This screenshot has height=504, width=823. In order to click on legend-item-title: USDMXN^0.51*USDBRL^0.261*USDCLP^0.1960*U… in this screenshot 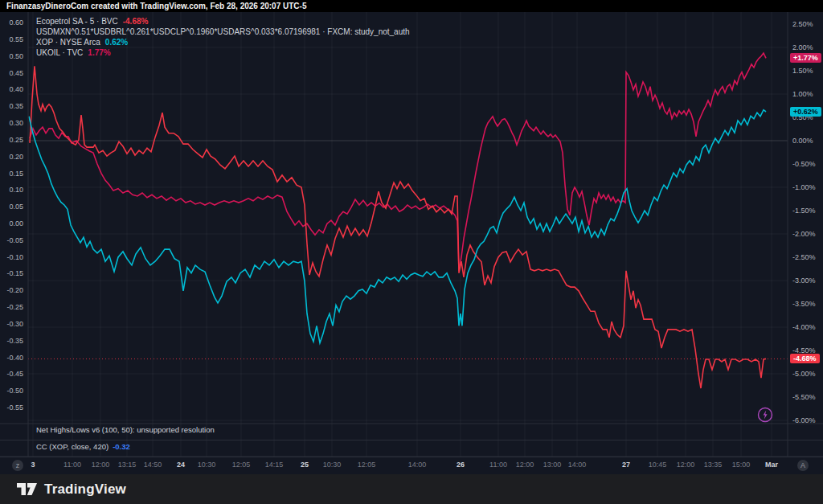, I will do `click(223, 32)`.